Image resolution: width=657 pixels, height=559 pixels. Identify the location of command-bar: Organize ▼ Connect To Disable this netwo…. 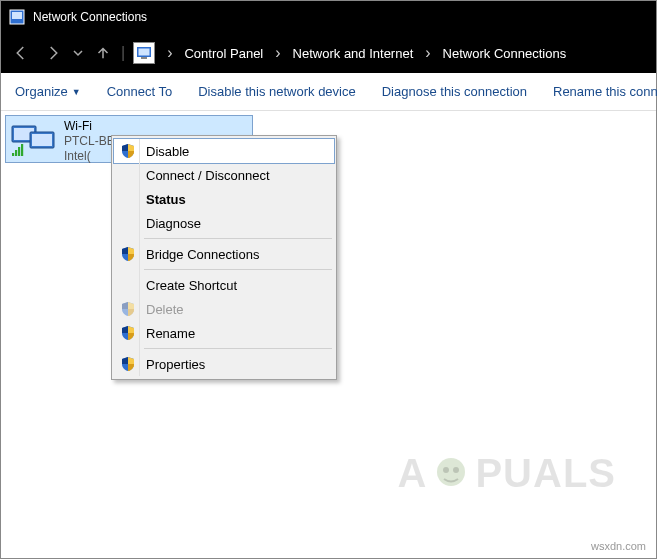
(328, 92).